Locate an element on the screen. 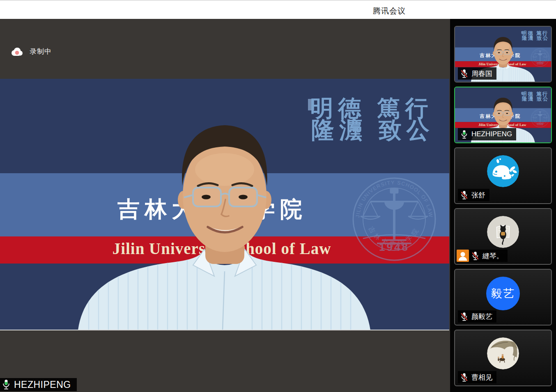 The width and height of the screenshot is (556, 392). initials-avatar: 毅艺 is located at coordinates (503, 293).